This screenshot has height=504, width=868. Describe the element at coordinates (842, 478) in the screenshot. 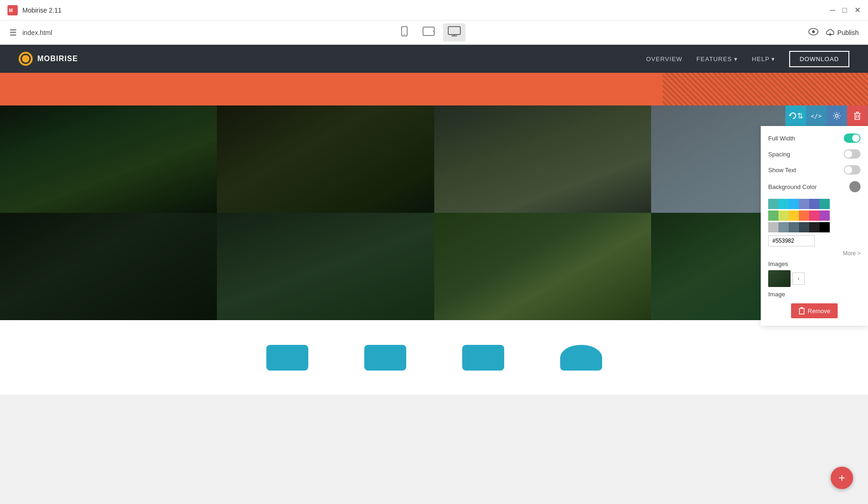

I see `fab-button: +` at that location.